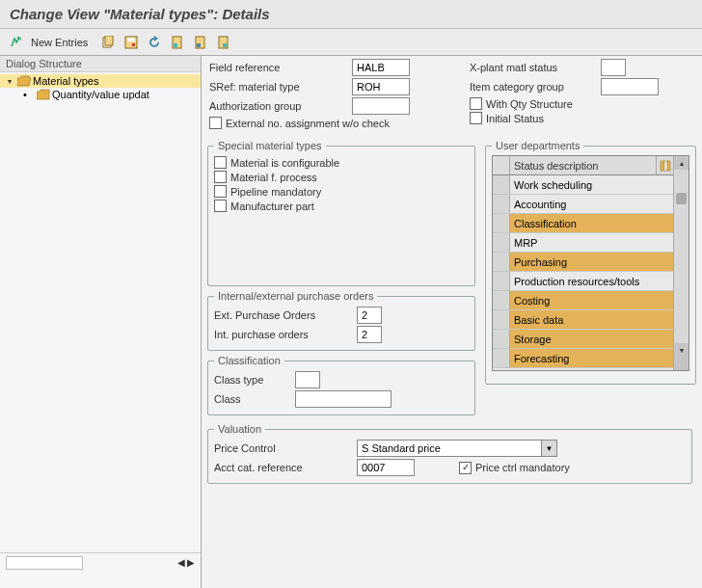  What do you see at coordinates (66, 81) in the screenshot?
I see `tree-label: Material types` at bounding box center [66, 81].